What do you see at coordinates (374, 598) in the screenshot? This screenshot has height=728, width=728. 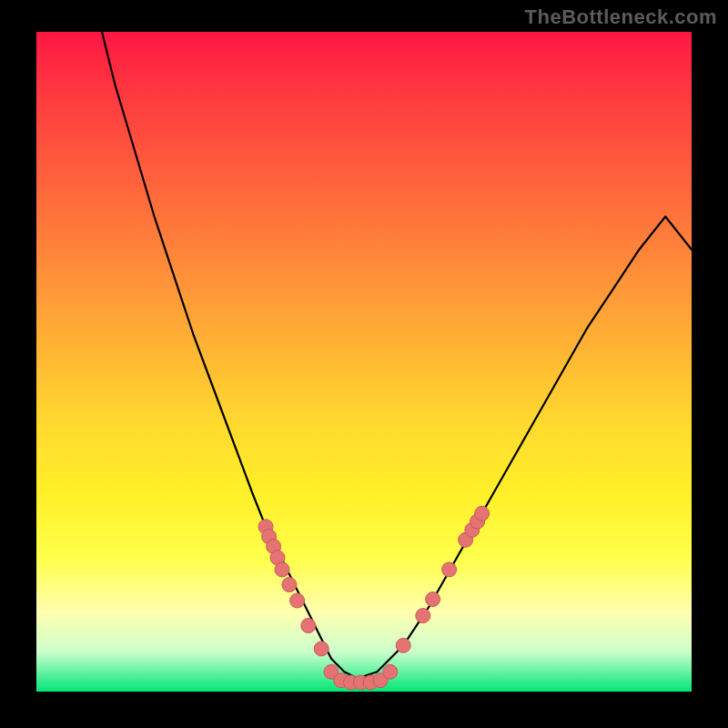 I see `data-markers` at bounding box center [374, 598].